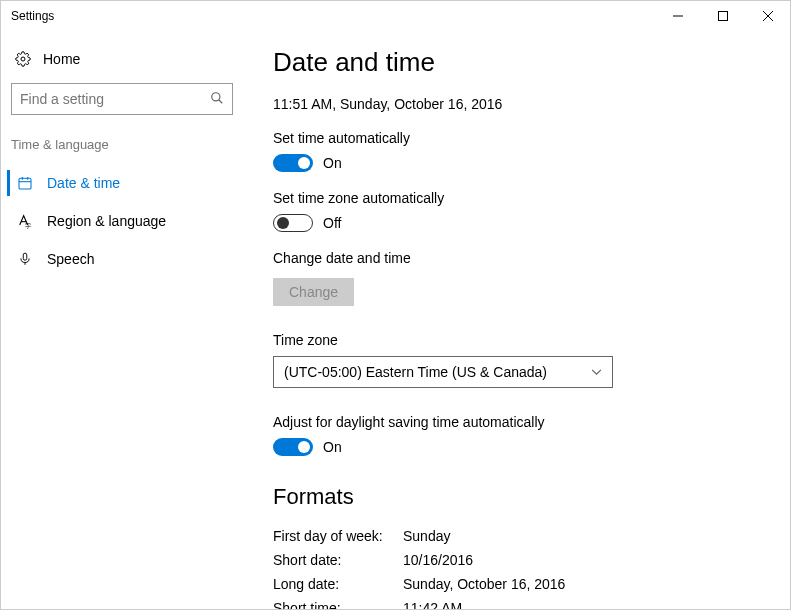 The width and height of the screenshot is (791, 610). I want to click on minimize-button, so click(678, 16).